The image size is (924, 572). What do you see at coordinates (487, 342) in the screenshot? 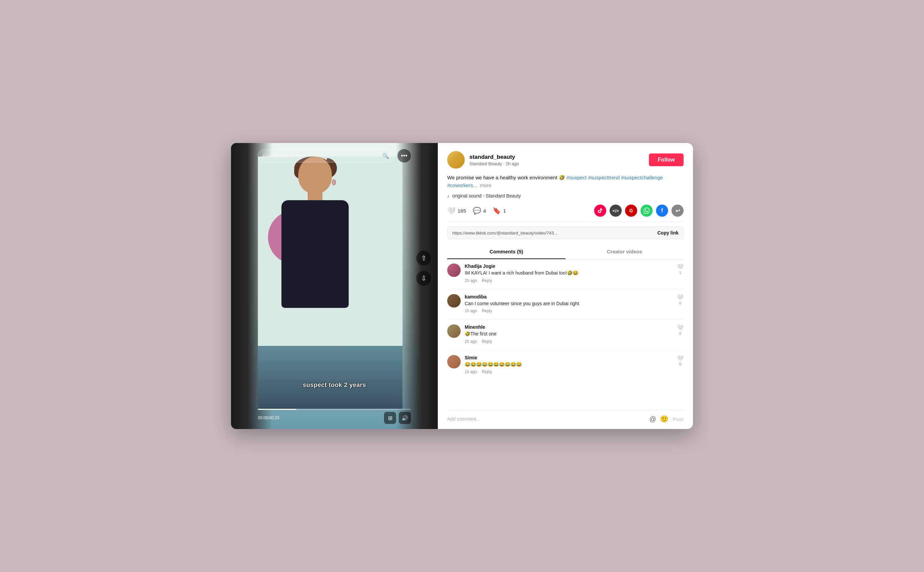
I see `comment-reply-3: Reply` at bounding box center [487, 342].